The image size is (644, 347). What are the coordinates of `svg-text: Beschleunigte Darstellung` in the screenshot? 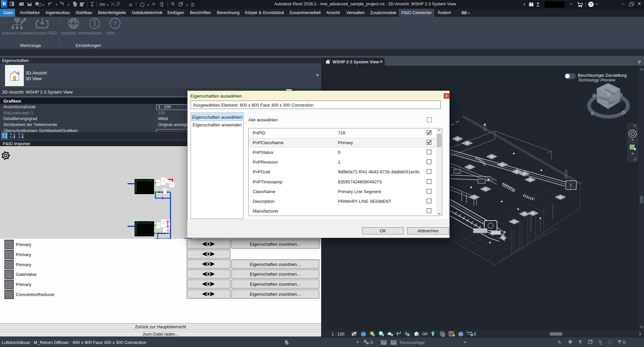 It's located at (602, 75).